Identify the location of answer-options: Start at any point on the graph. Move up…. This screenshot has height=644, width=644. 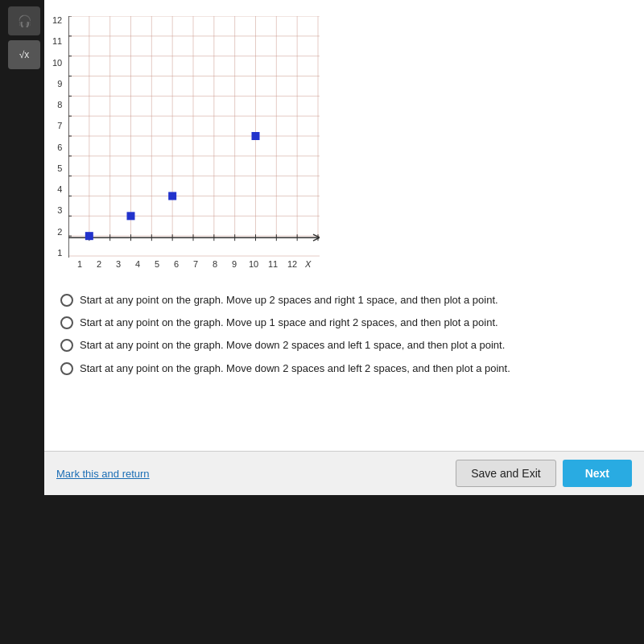
(345, 335).